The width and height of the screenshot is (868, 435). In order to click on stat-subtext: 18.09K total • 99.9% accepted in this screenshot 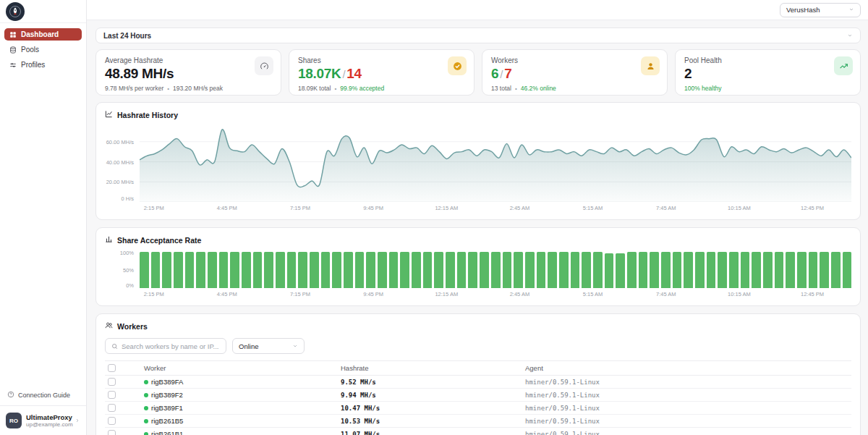, I will do `click(382, 88)`.